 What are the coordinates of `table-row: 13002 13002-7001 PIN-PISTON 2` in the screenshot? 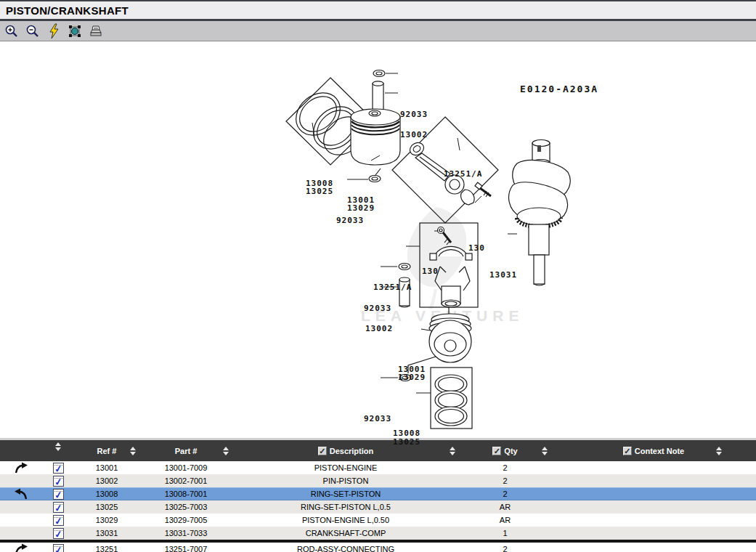 It's located at (378, 481).